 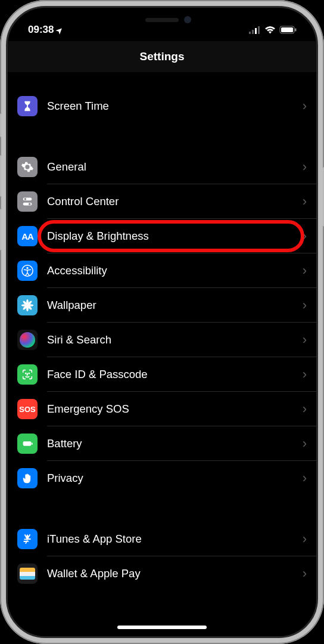 What do you see at coordinates (162, 340) in the screenshot?
I see `settings-row-siri: Siri & Search ›` at bounding box center [162, 340].